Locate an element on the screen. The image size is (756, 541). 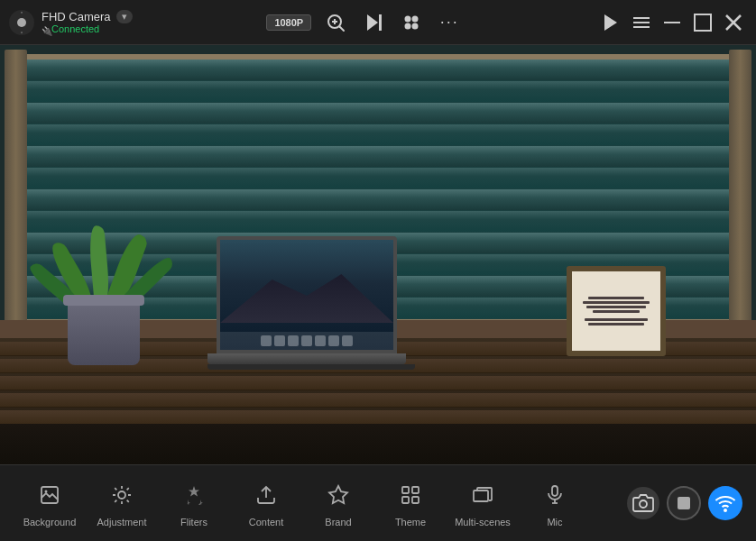
brand-label: Brand is located at coordinates (337, 522).